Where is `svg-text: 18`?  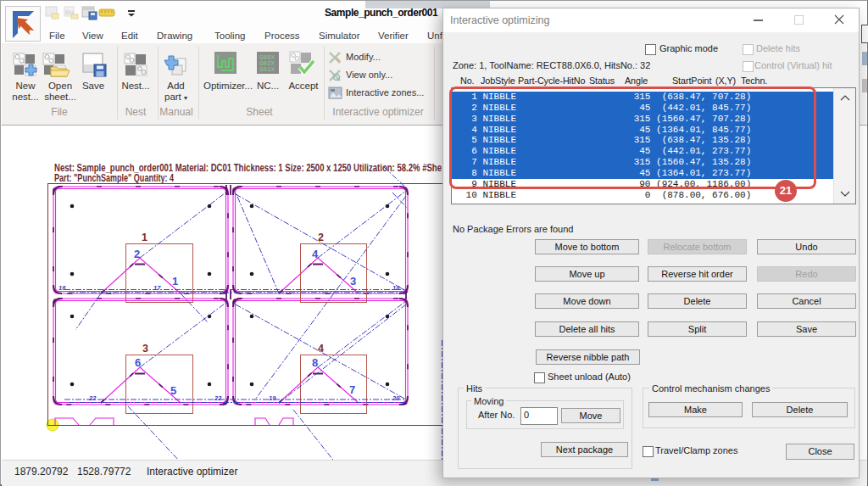
svg-text: 18 is located at coordinates (397, 288).